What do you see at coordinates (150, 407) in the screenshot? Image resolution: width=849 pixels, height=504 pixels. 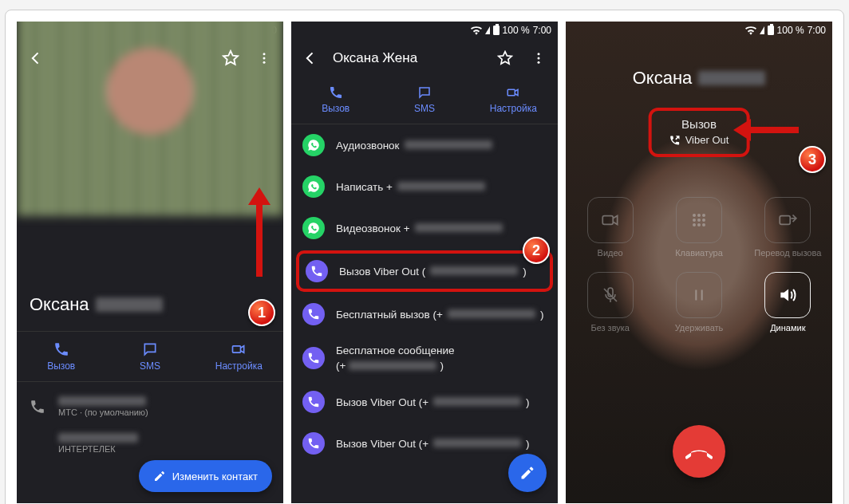 I see `contact-number-row: МТС · (по умолчанию)` at bounding box center [150, 407].